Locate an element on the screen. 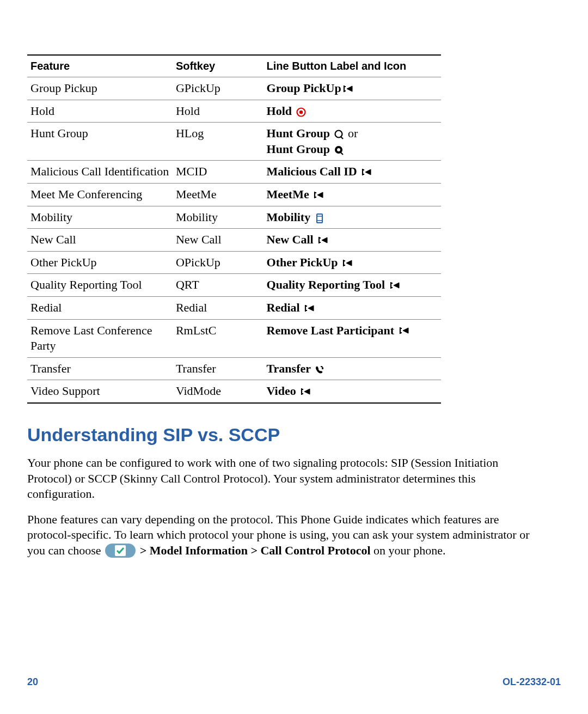  cell-softkey: Hold is located at coordinates (218, 111).